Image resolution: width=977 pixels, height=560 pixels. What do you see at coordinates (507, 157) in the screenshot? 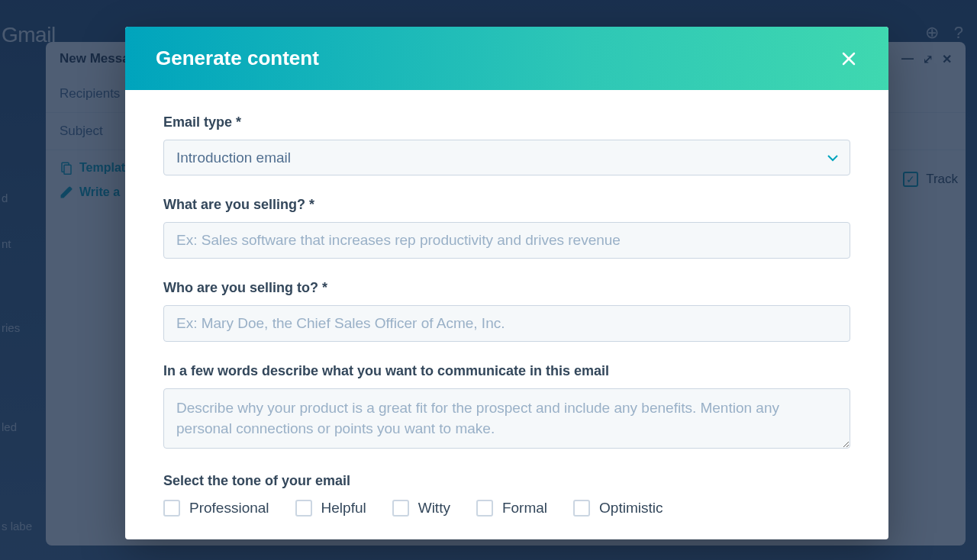
I see `email-type-select: Introduction email` at bounding box center [507, 157].